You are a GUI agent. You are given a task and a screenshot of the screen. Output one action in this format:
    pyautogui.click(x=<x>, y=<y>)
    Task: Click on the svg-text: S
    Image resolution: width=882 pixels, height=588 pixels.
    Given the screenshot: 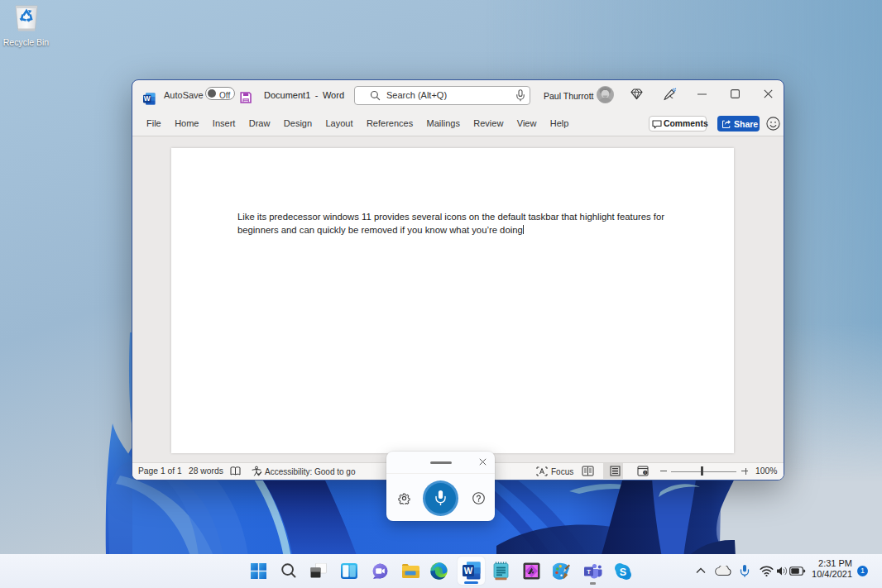 What is the action you would take?
    pyautogui.click(x=623, y=572)
    